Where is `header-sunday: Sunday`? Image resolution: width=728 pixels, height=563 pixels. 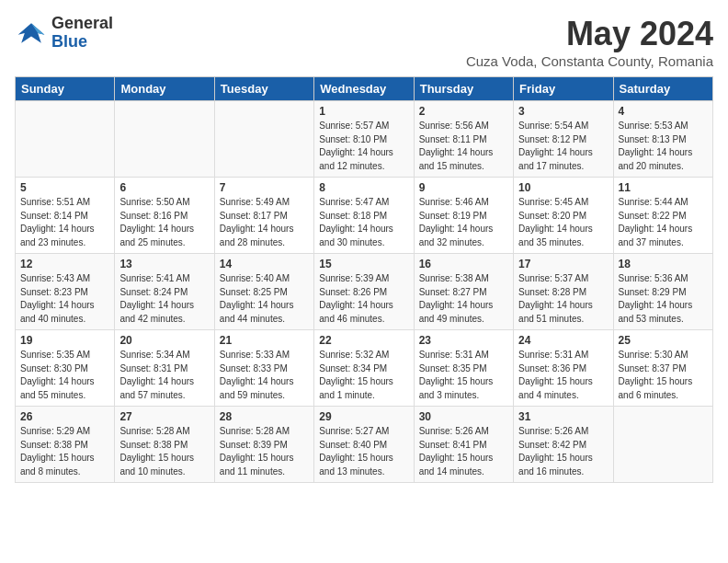
header-sunday: Sunday is located at coordinates (65, 89).